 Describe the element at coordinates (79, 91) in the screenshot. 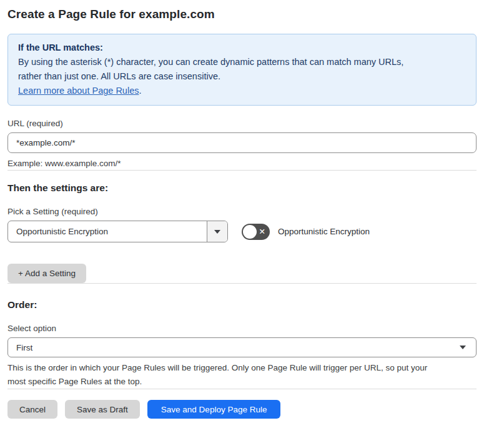

I see `learn-more-link: Learn more about Page Rules` at that location.